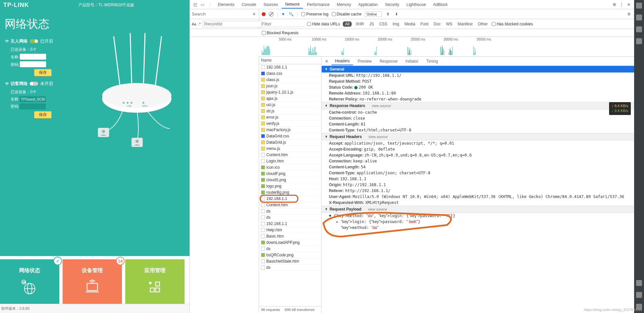 The image size is (644, 313). I want to click on request-row: Basic.htm, so click(290, 237).